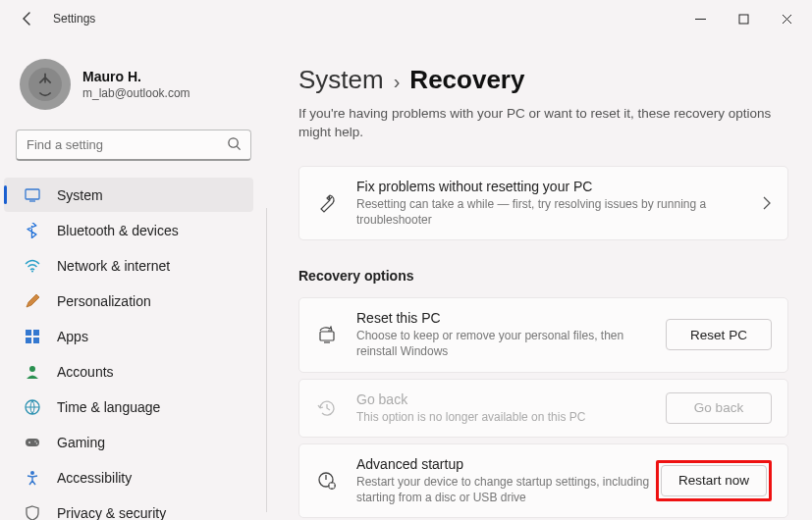 The width and height of the screenshot is (812, 520). Describe the element at coordinates (700, 19) in the screenshot. I see `minimize-button` at that location.